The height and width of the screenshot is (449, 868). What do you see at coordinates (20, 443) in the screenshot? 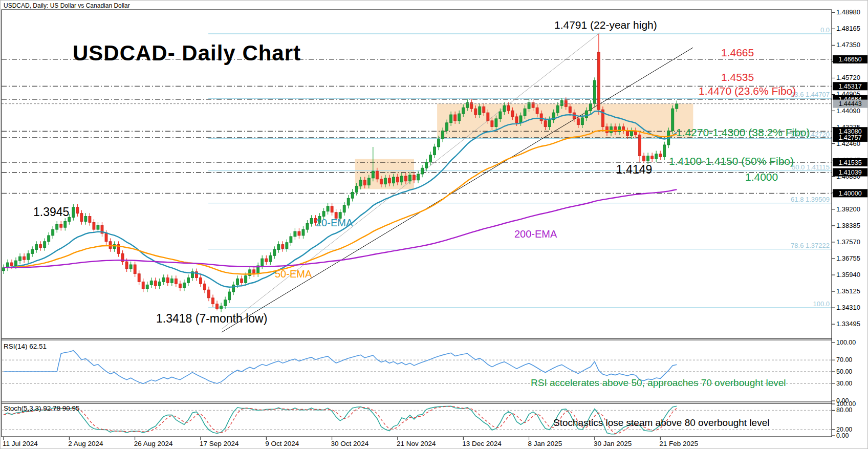
I see `x-tick-label: 11 Jul 2024` at bounding box center [20, 443].